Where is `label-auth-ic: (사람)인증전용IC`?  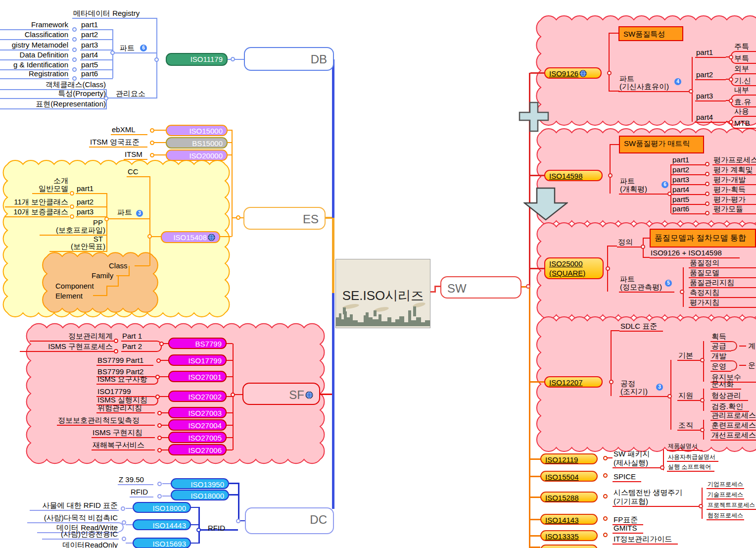 label-auth-ic: (사람)인증전용IC is located at coordinates (80, 535).